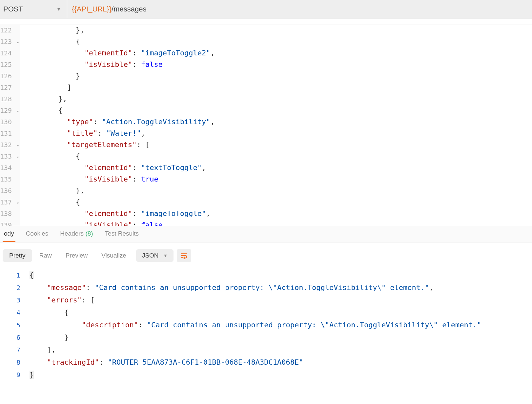  I want to click on code-line: 125 "isVisible": false, so click(266, 65).